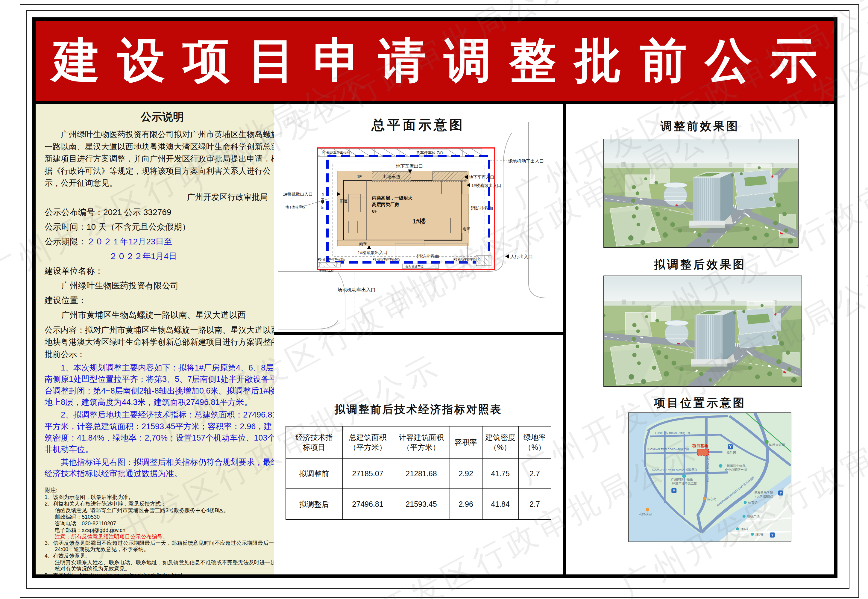  I want to click on table-header-cell: 容积率, so click(466, 442).